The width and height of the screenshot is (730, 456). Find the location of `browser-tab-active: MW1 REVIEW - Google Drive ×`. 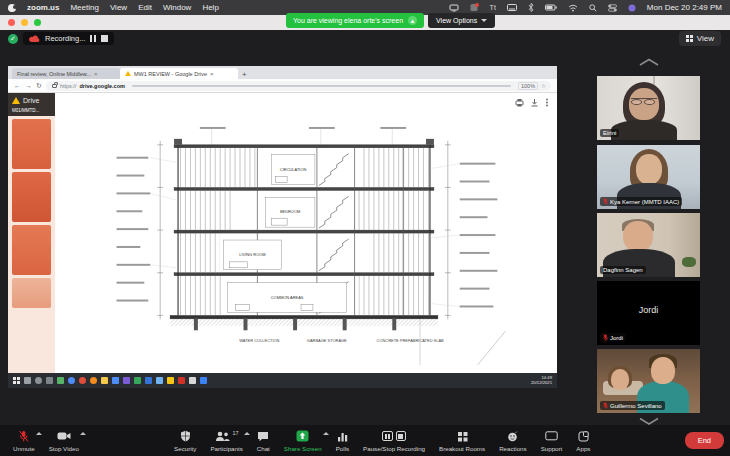

browser-tab-active: MW1 REVIEW - Google Drive × is located at coordinates (179, 74).